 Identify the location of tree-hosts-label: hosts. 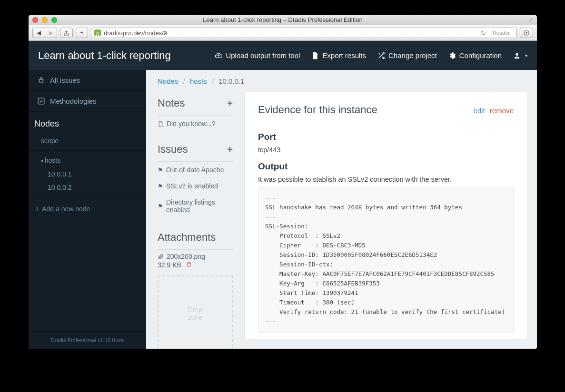
(52, 160).